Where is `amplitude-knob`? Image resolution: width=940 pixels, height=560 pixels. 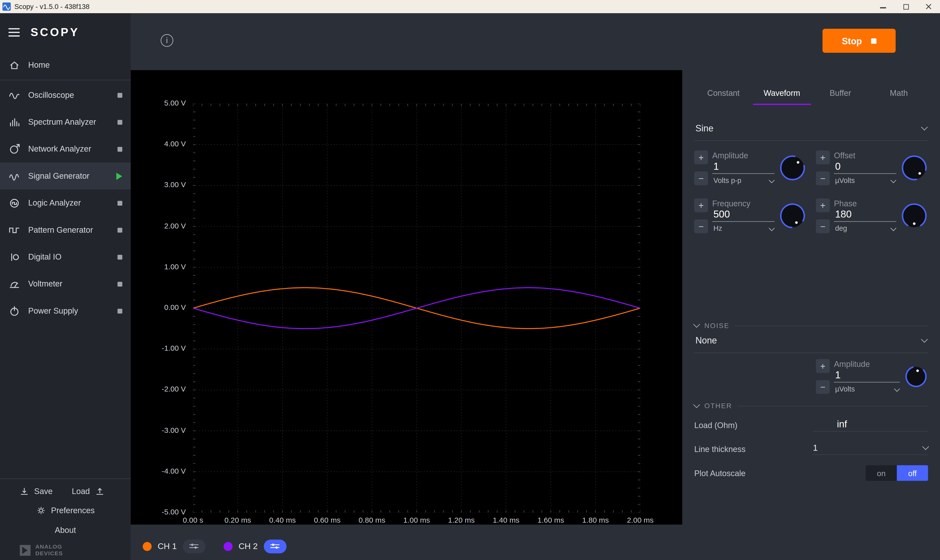 amplitude-knob is located at coordinates (792, 168).